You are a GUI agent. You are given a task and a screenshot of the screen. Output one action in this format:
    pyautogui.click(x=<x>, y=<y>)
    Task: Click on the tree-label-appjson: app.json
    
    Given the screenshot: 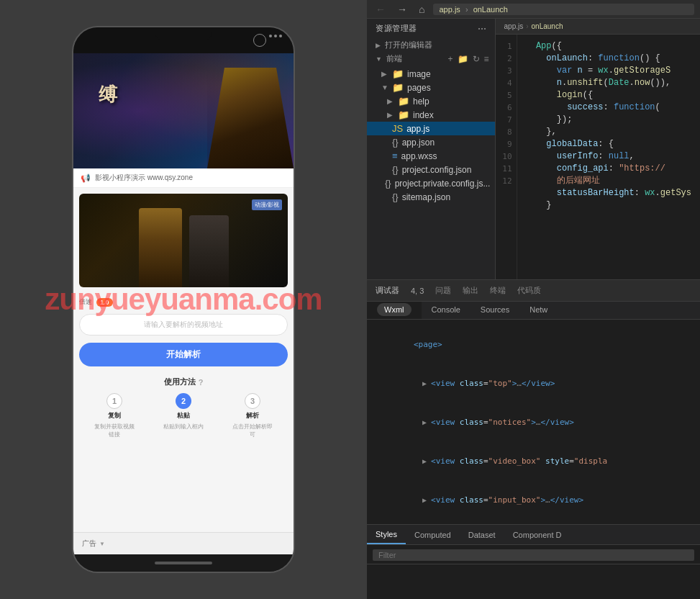 What is the action you would take?
    pyautogui.click(x=419, y=143)
    